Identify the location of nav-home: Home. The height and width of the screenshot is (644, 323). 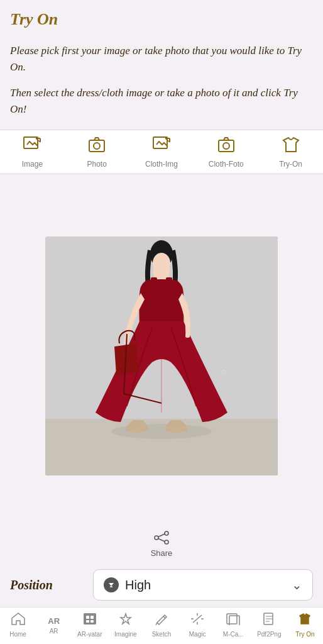
(18, 625).